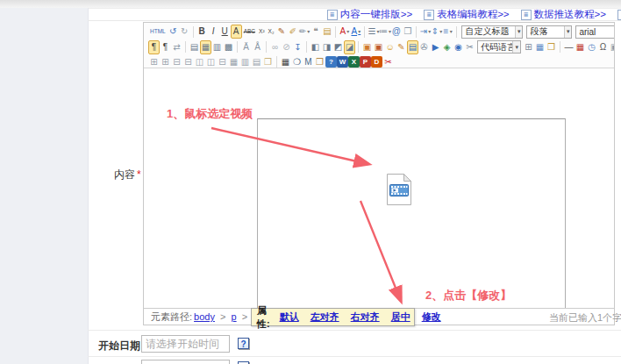 The height and width of the screenshot is (364, 621). Describe the element at coordinates (158, 32) in the screenshot. I see `html-source-icon: HTML` at that location.